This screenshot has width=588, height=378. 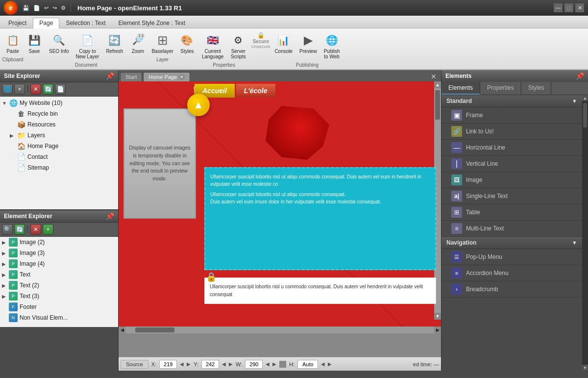 I want to click on styles-button: 🎨 Styles, so click(x=187, y=43).